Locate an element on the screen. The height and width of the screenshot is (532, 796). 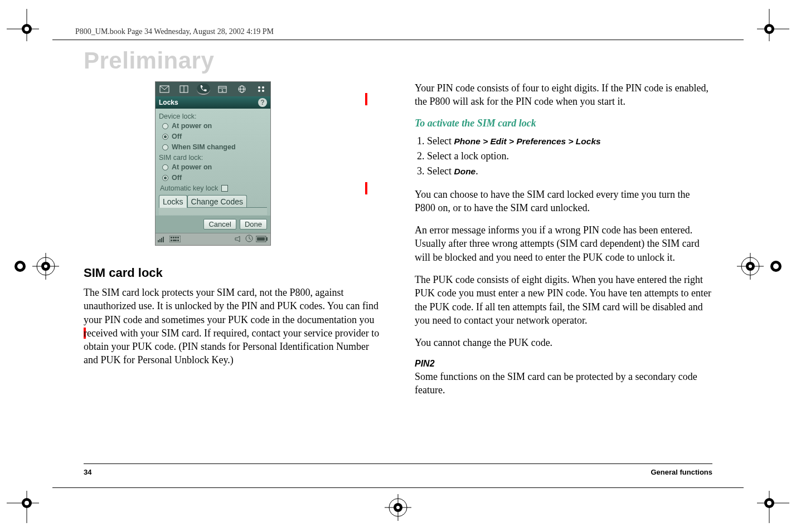
activate-steps: Select Phone > Edit > Preferences > Lock… is located at coordinates (564, 156).